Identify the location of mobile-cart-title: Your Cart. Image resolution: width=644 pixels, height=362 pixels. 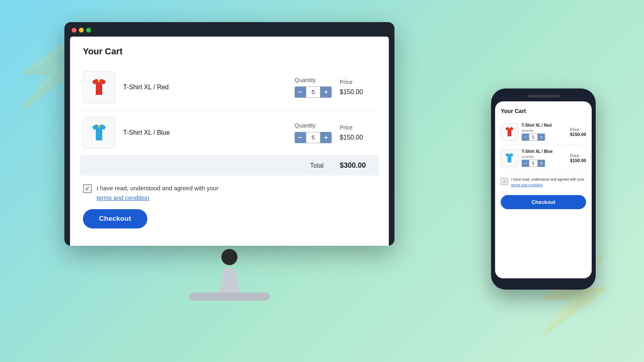
(543, 111).